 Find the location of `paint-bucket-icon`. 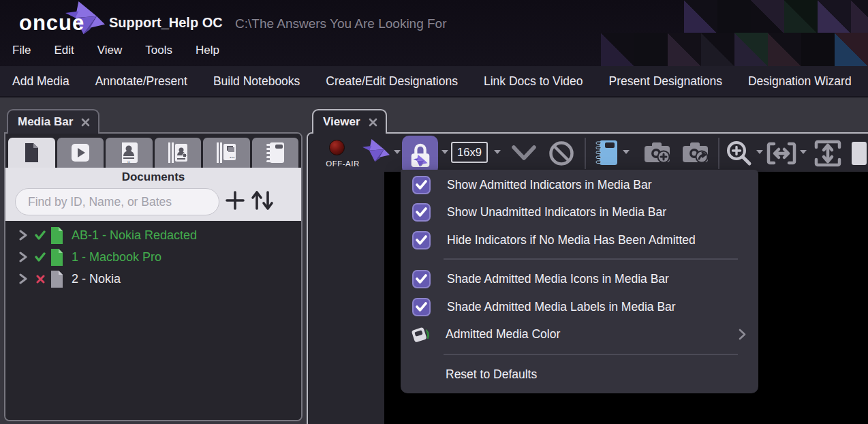

paint-bucket-icon is located at coordinates (421, 334).